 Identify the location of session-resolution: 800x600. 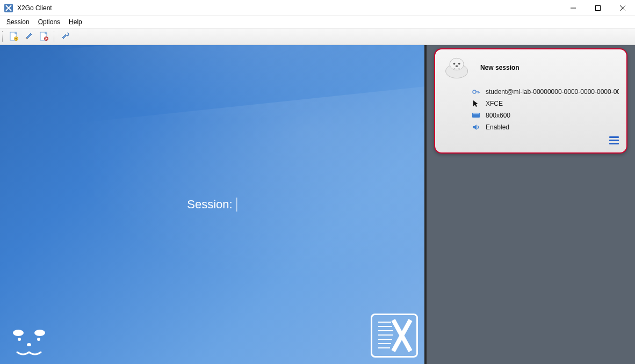
(498, 115).